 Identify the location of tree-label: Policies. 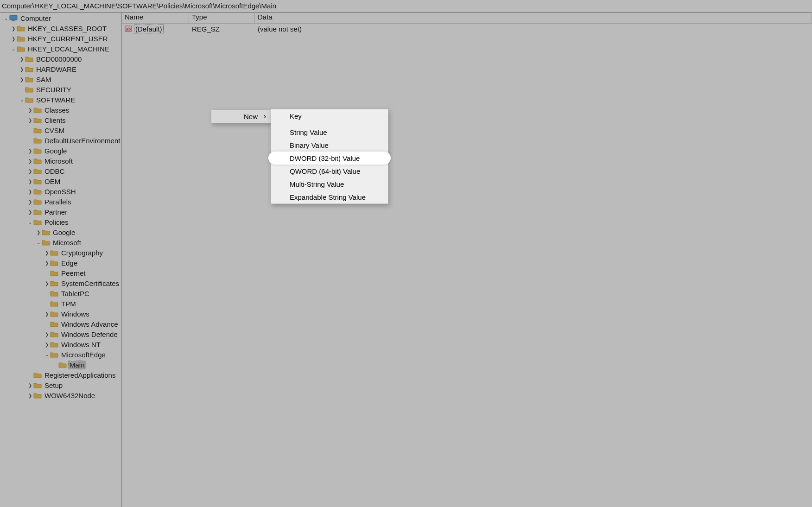
(57, 222).